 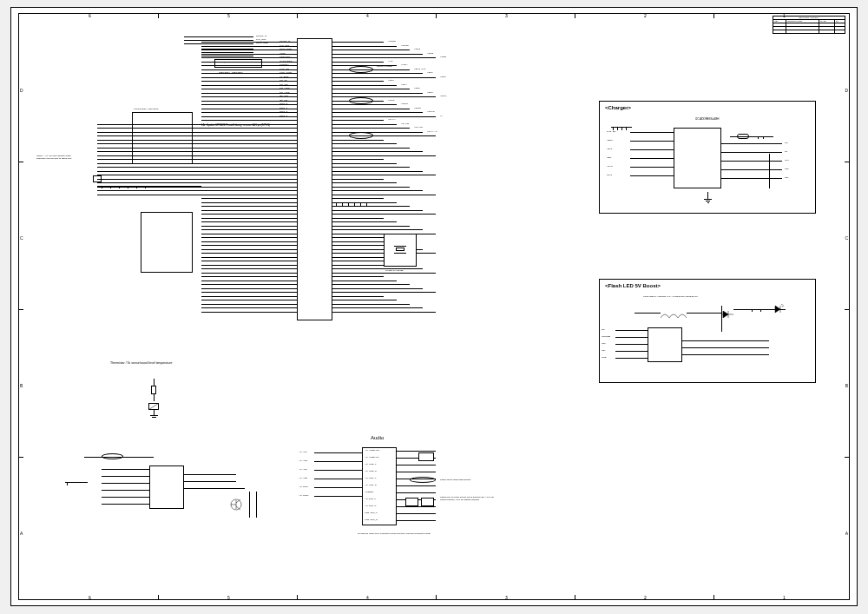 What do you see at coordinates (392, 42) in the screenshot?
I see `net-label: VCORE` at bounding box center [392, 42].